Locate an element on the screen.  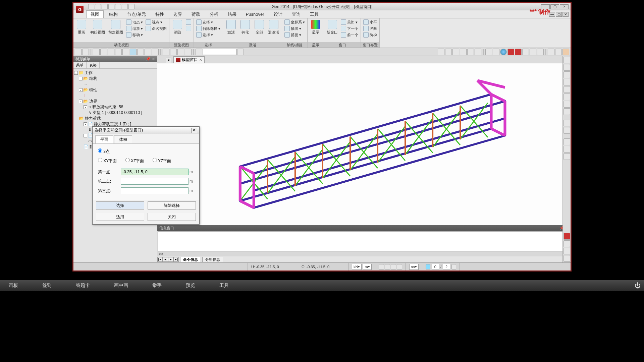
menu-pushover: Pushover is located at coordinates (255, 14).